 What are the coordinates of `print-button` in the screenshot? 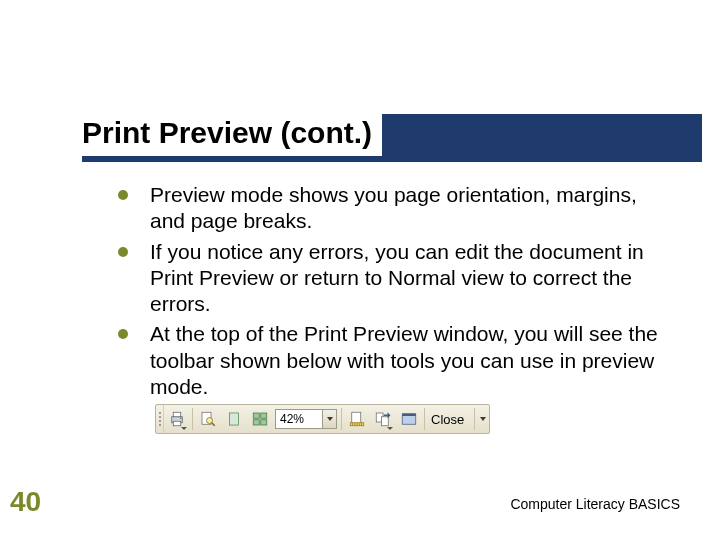 It's located at (177, 419).